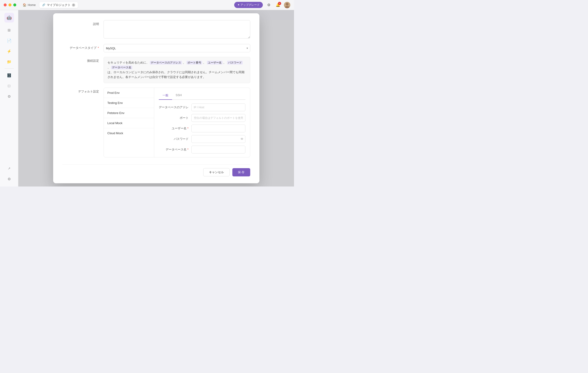 Image resolution: width=588 pixels, height=373 pixels. What do you see at coordinates (114, 93) in the screenshot?
I see `env-item-prod-label: Prod Env` at bounding box center [114, 93].